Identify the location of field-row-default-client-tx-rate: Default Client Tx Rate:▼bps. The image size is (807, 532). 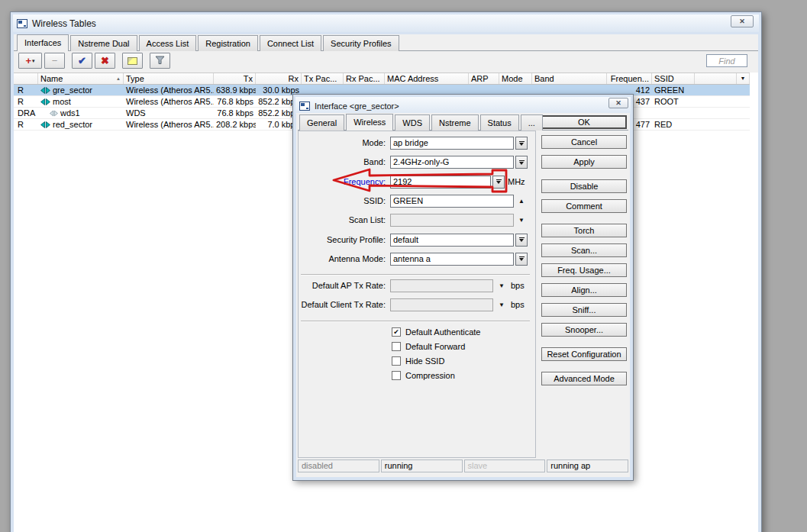
(417, 305).